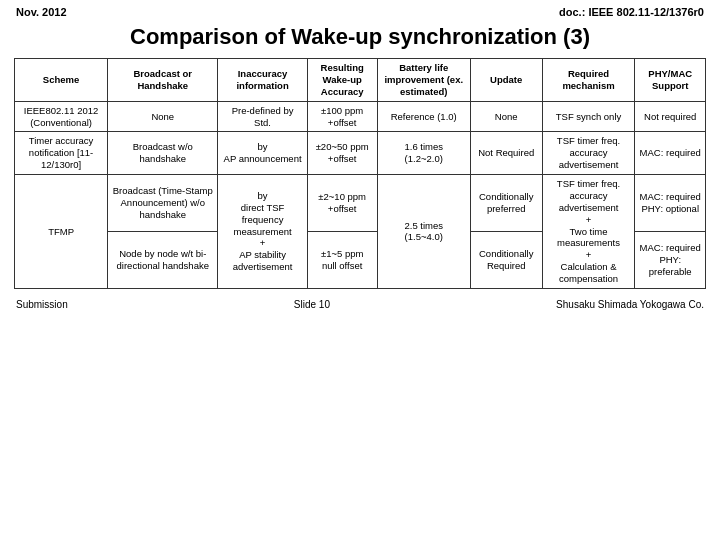 The image size is (720, 540). I want to click on cell-inaccuracy-1: Pre-defined by Std., so click(262, 116).